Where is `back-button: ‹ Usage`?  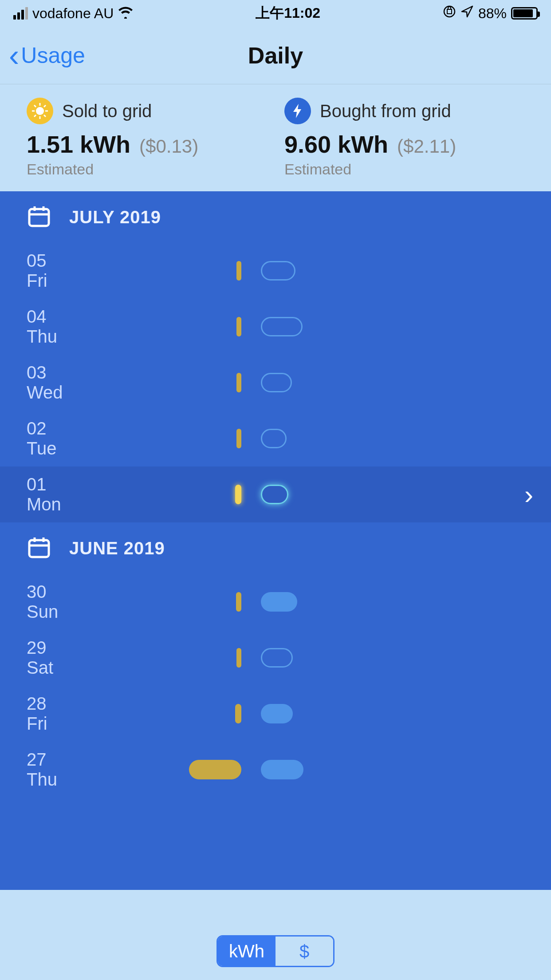
back-button: ‹ Usage is located at coordinates (47, 55).